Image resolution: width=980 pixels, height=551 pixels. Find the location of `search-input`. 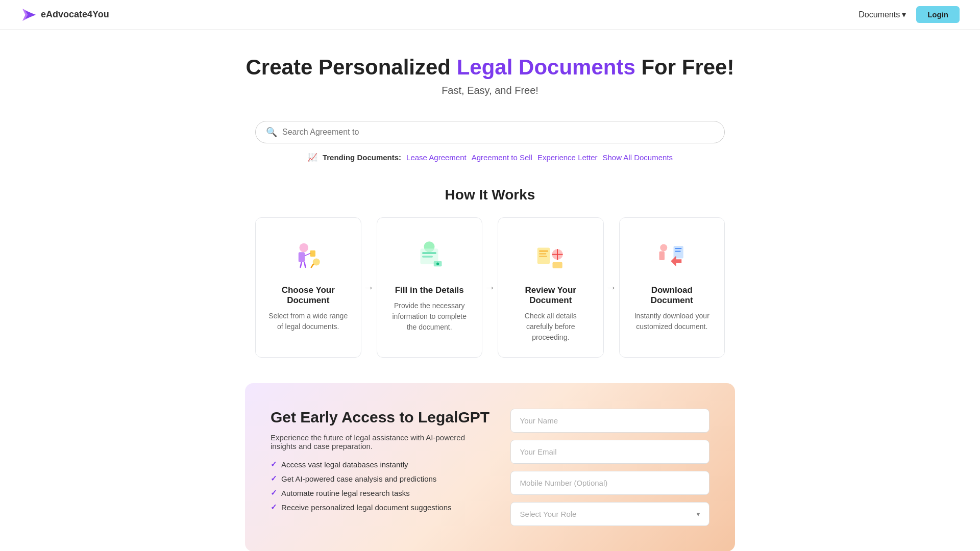

search-input is located at coordinates (498, 132).